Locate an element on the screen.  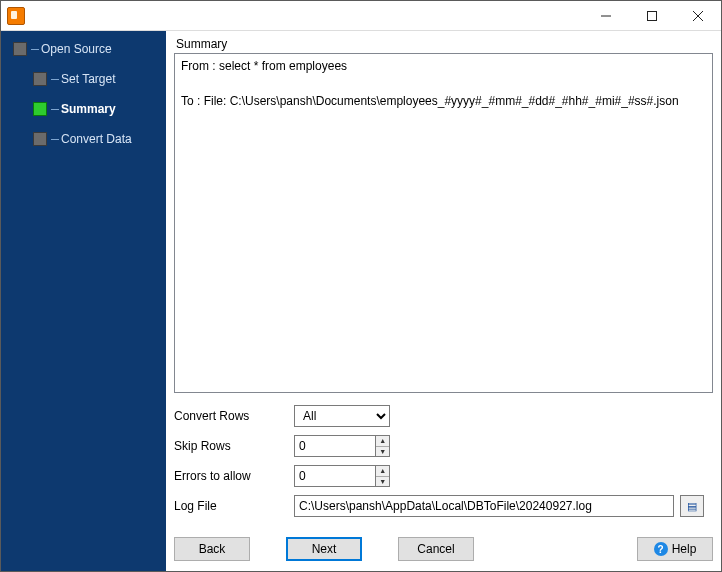
app-icon is located at coordinates (16, 16).